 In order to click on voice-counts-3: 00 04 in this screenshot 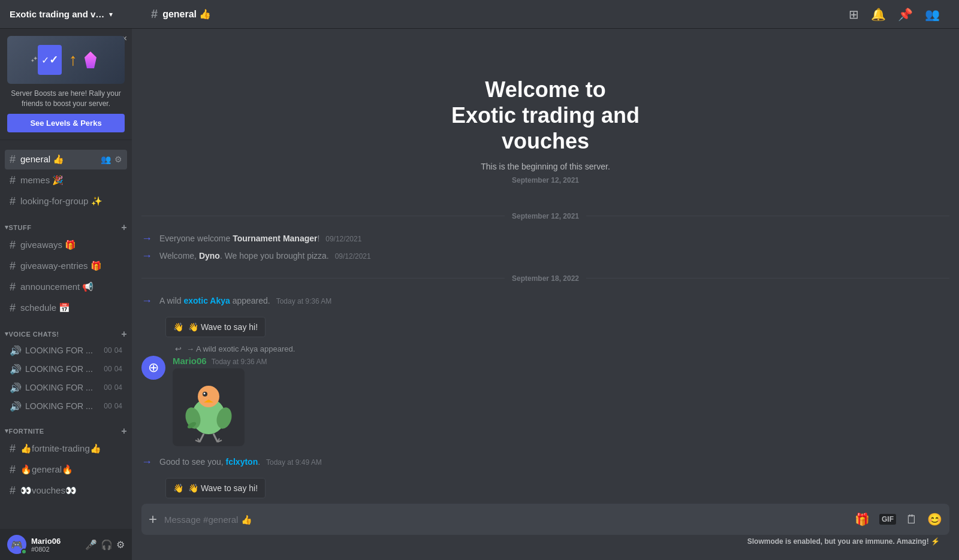, I will do `click(113, 388)`.